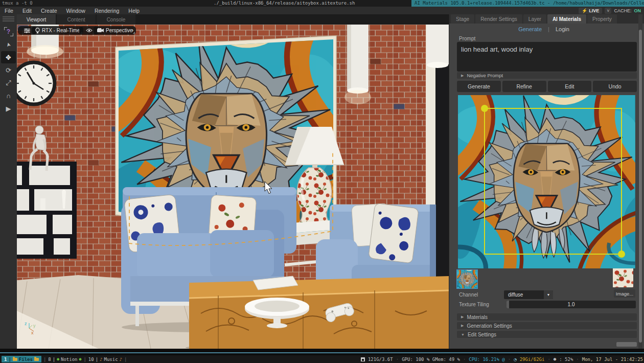 The image size is (644, 363). Describe the element at coordinates (121, 359) in the screenshot. I see `music-note-icon: ♪` at that location.